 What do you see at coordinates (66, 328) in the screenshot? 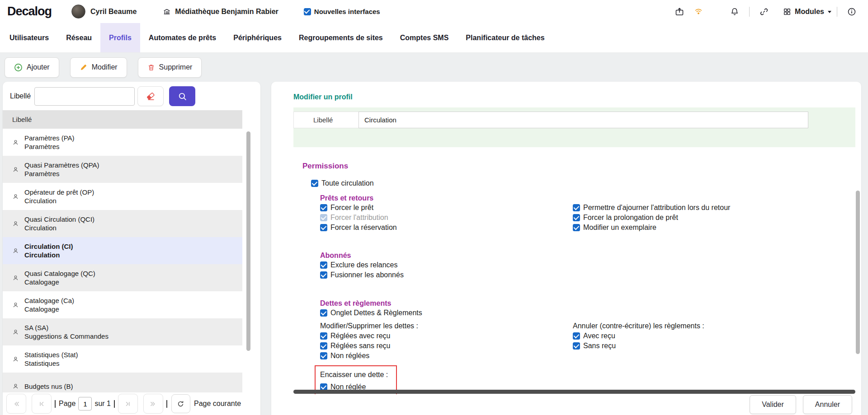
I see `profile-title: SA (SA)` at bounding box center [66, 328].